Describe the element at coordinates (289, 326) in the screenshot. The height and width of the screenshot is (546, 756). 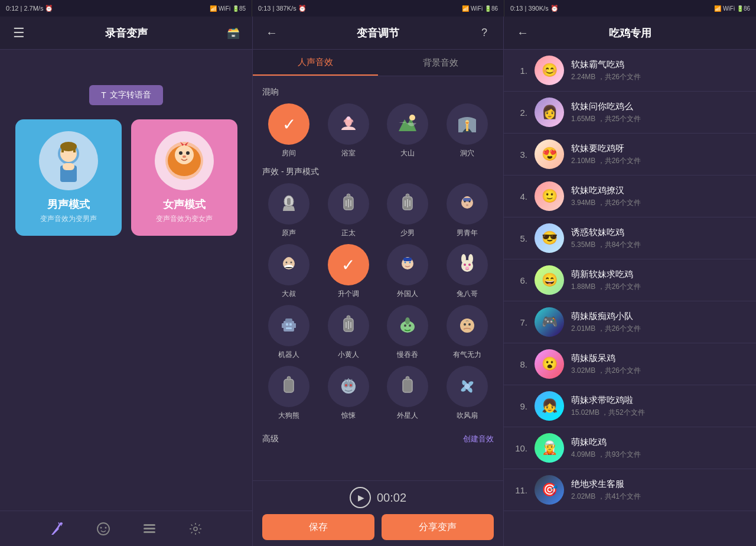
I see `effect-robot-circle` at that location.